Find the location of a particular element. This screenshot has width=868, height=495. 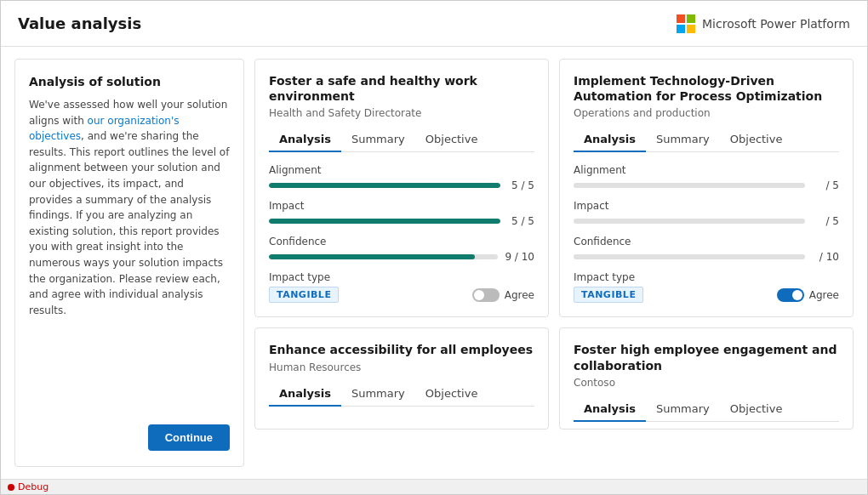

highlight-text: our organization's objectives is located at coordinates (104, 129).